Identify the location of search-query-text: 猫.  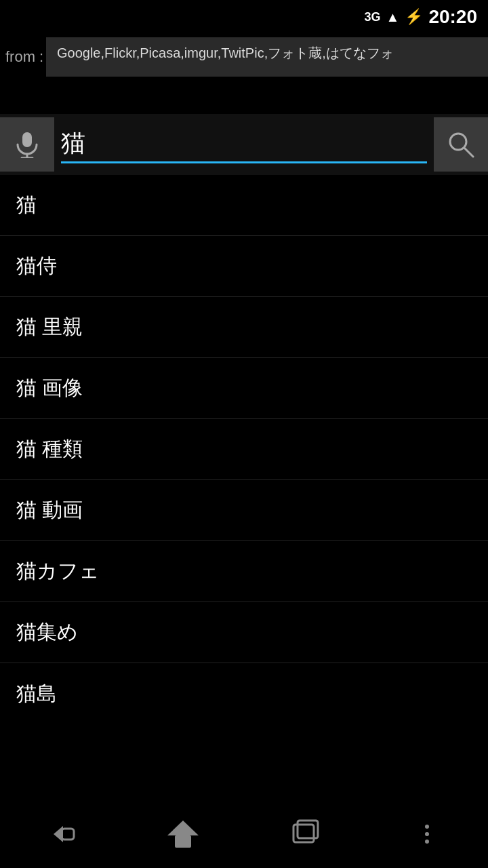
(244, 142).